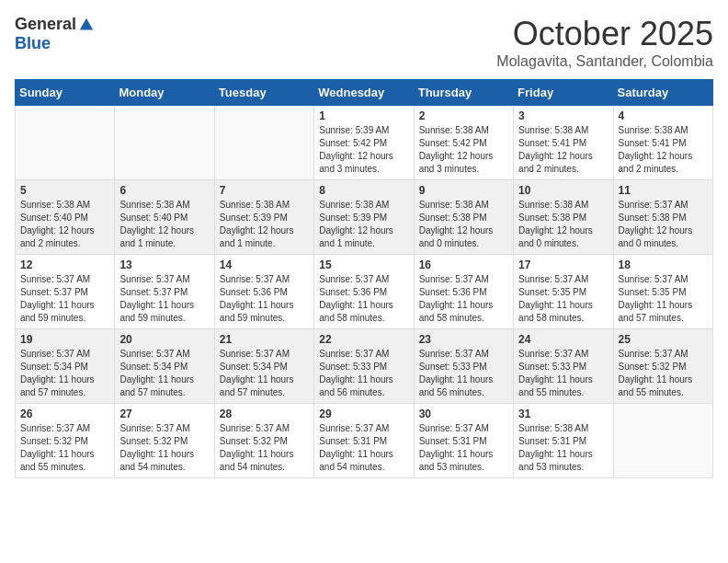  I want to click on calendar-day-cell: 19Sunrise: 5:37 AMSunset: 5:34 PMDayligh…, so click(65, 366).